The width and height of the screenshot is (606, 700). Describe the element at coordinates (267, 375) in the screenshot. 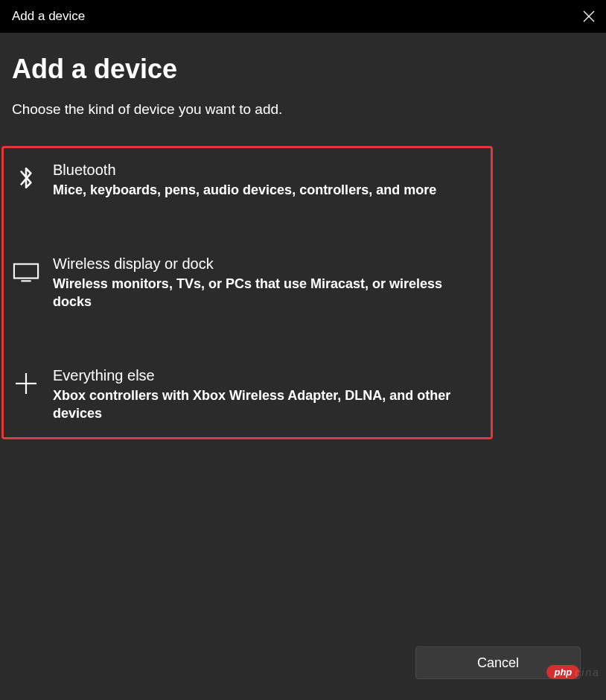

I see `option-title: Everything else` at that location.